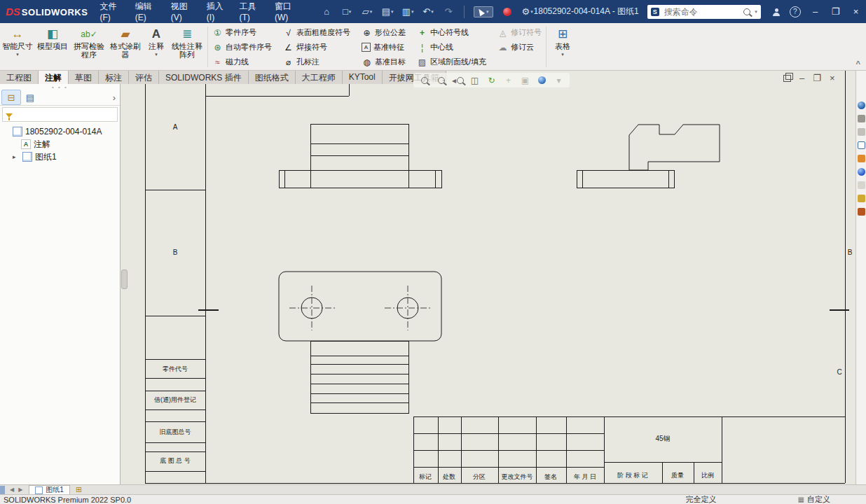 The image size is (866, 504). What do you see at coordinates (347, 12) in the screenshot?
I see `new-document-button: □▾` at bounding box center [347, 12].